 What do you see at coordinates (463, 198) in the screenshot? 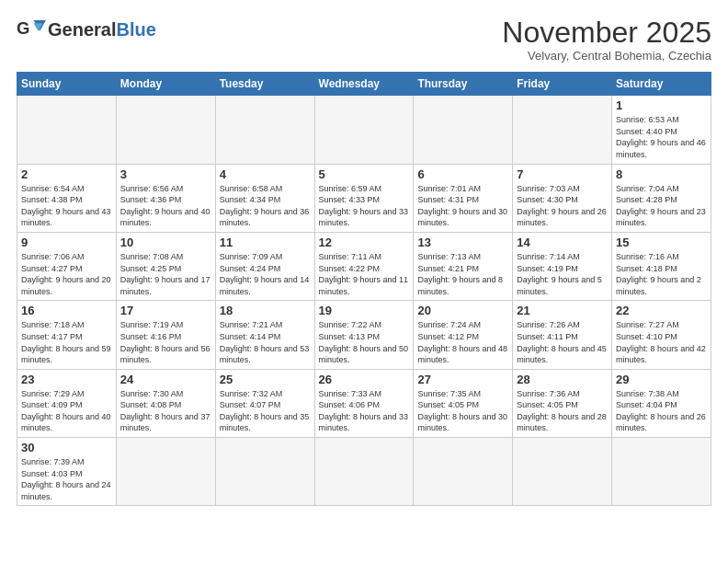
I see `calendar-day-cell: 6Sunrise: 7:01 AM Sunset: 4:31 PM Daylig…` at bounding box center [463, 198].